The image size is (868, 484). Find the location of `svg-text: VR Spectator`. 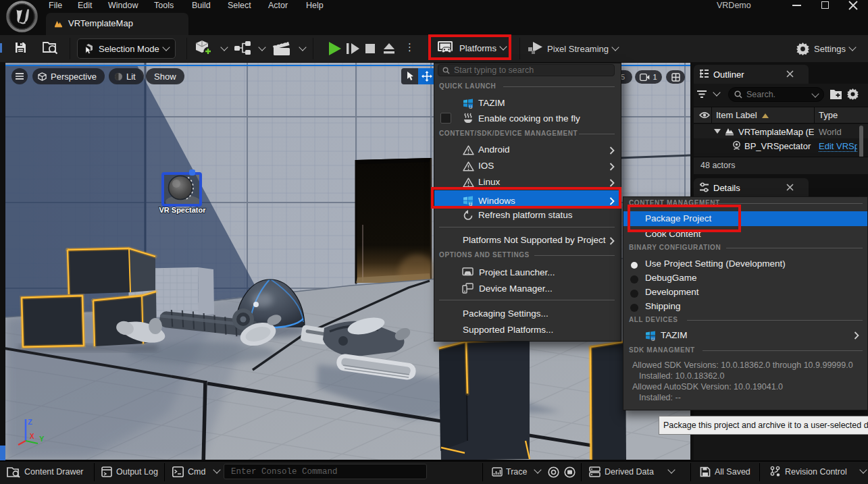

svg-text: VR Spectator is located at coordinates (182, 210).